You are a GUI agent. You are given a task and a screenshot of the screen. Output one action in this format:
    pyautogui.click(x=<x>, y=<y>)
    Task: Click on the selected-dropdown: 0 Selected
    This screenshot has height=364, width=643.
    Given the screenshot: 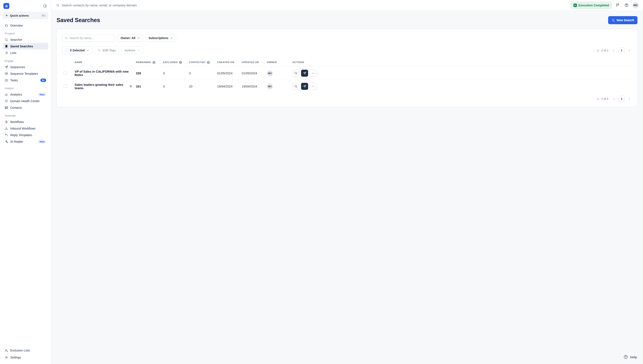 What is the action you would take?
    pyautogui.click(x=77, y=50)
    